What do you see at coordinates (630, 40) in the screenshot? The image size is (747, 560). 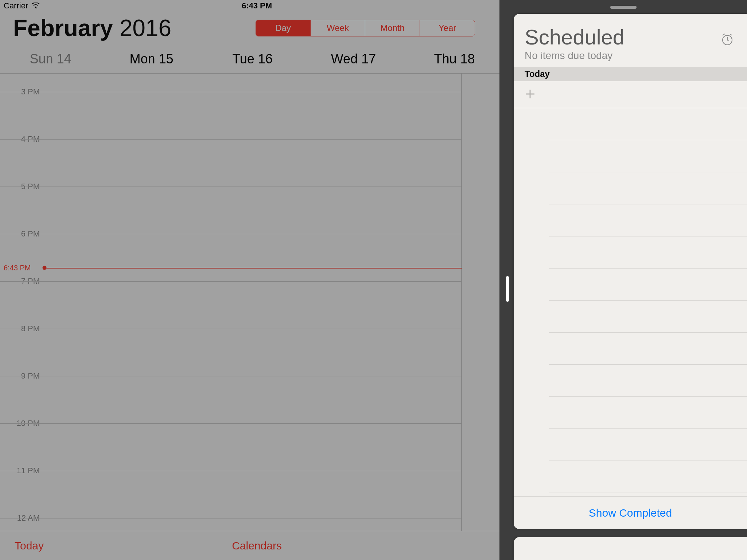 I see `reminders-header: Scheduled No items due today` at bounding box center [630, 40].